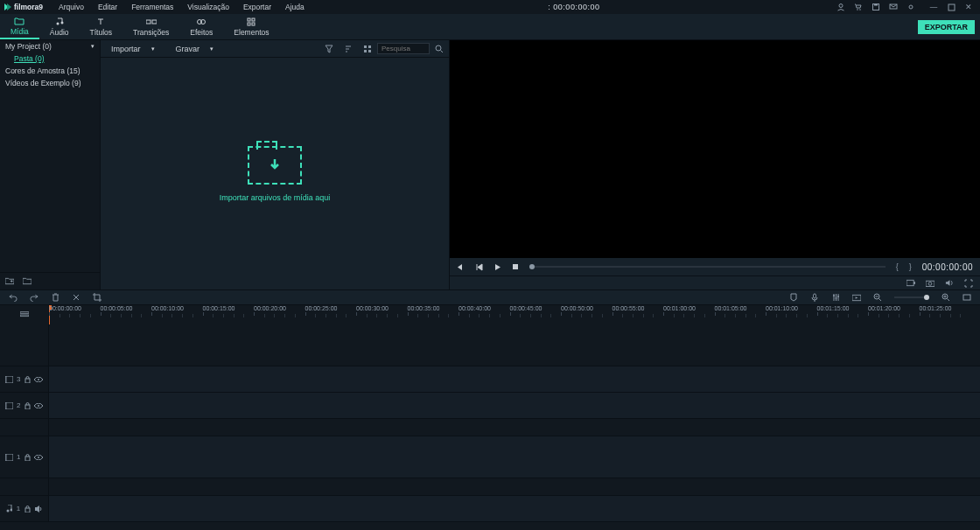  Describe the element at coordinates (10, 282) in the screenshot. I see `new-folder-icon` at that location.